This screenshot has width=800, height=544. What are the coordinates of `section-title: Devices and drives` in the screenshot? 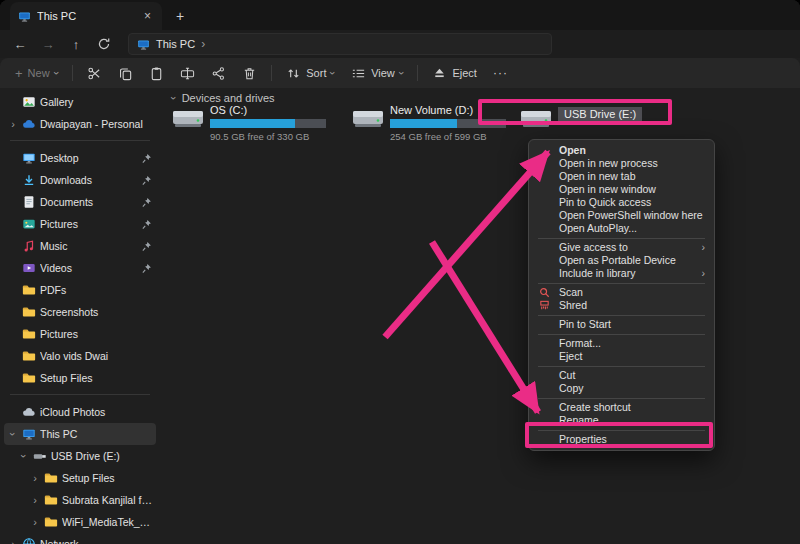 It's located at (228, 98).